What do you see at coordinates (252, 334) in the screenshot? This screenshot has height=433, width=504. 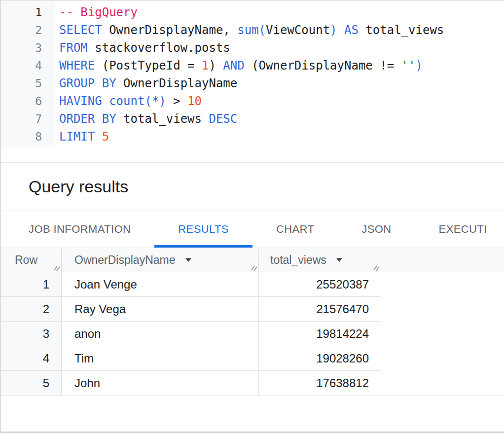 I see `table-row: 3anon19814224` at bounding box center [252, 334].